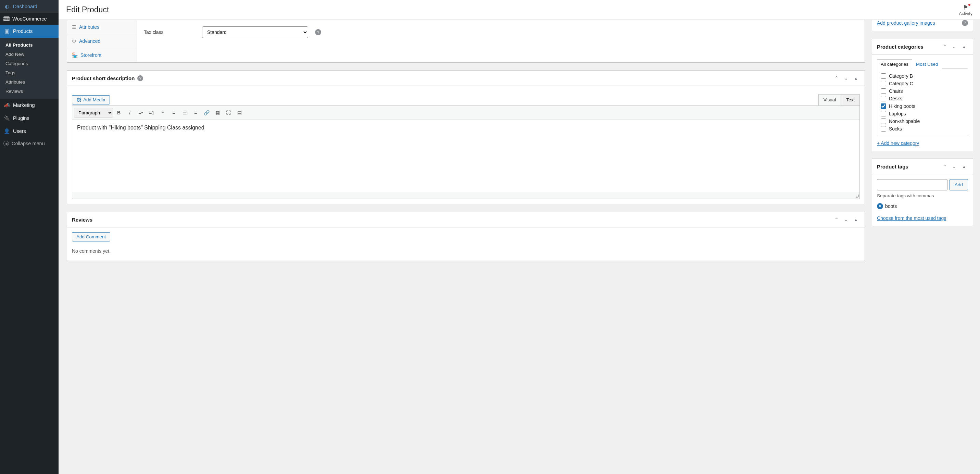  What do you see at coordinates (7, 31) in the screenshot?
I see `archive-icon: ▣` at bounding box center [7, 31].